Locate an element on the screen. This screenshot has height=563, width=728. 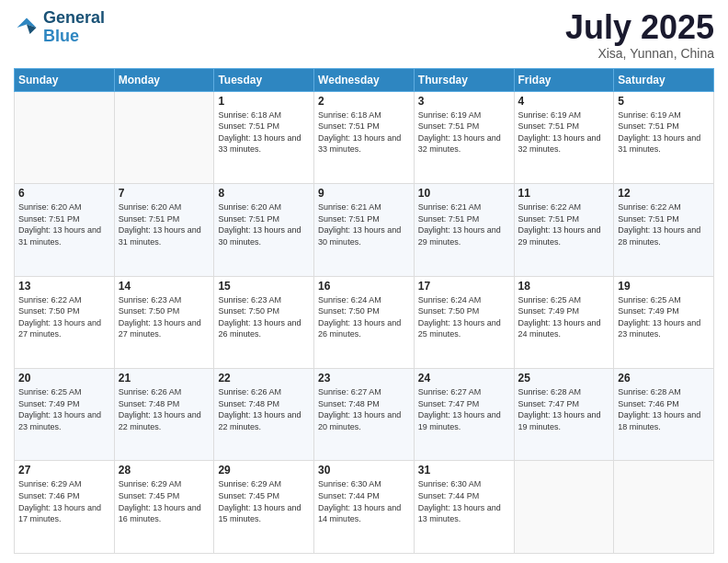
day-number: 22 is located at coordinates (264, 378).